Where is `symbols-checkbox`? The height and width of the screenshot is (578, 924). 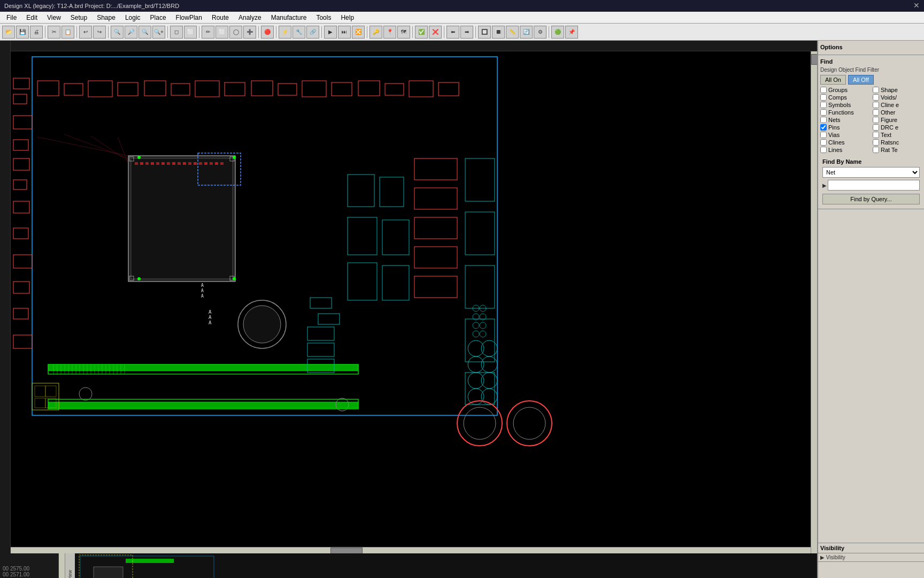 symbols-checkbox is located at coordinates (823, 105).